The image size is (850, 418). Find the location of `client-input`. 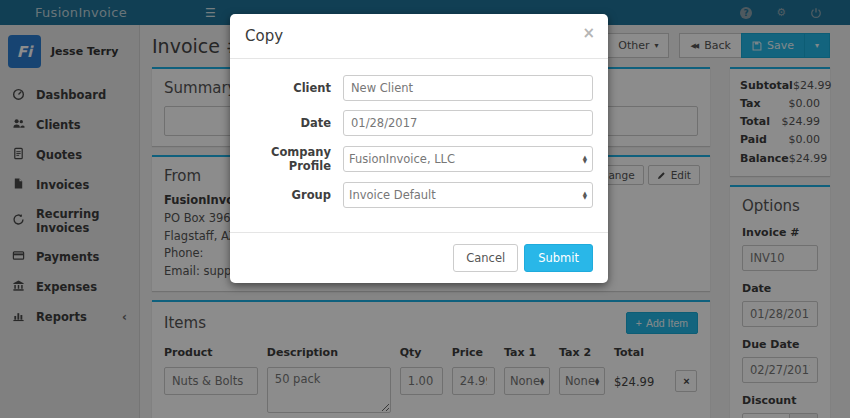

client-input is located at coordinates (468, 88).